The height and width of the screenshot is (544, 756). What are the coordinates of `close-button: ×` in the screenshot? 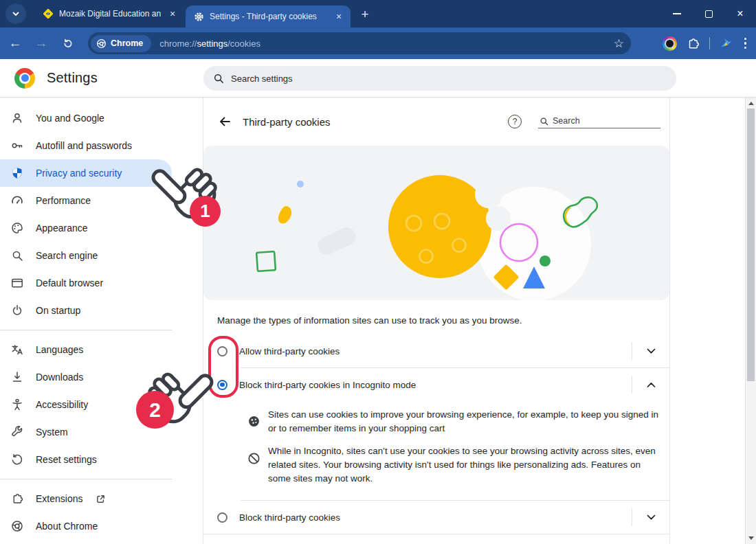 It's located at (740, 14).